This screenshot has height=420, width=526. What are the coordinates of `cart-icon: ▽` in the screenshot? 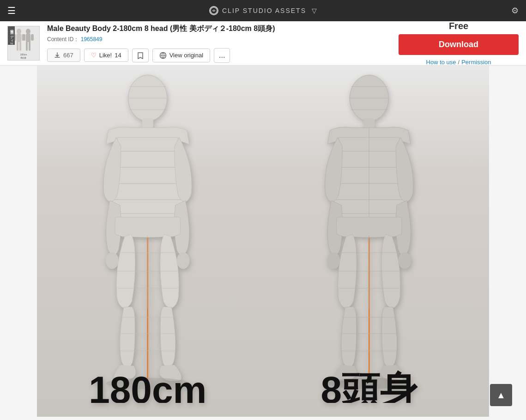 It's located at (315, 11).